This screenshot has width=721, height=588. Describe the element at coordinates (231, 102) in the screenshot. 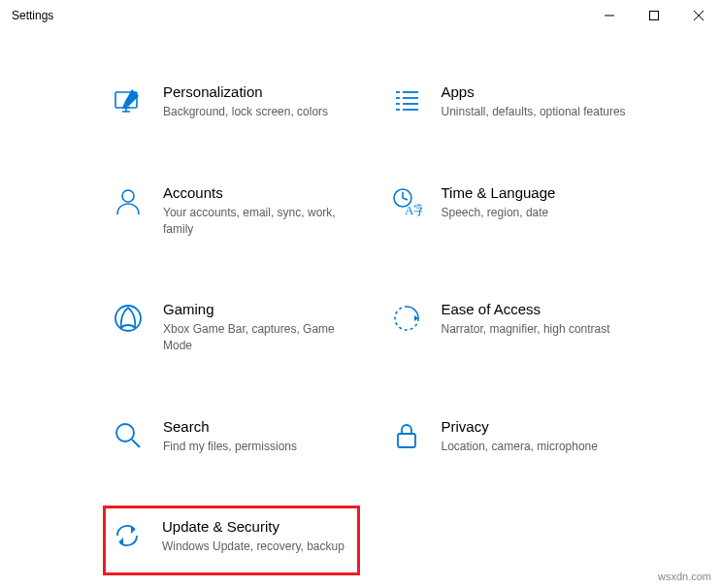

I see `category-personalization: Personalization Background, lock screen,…` at that location.